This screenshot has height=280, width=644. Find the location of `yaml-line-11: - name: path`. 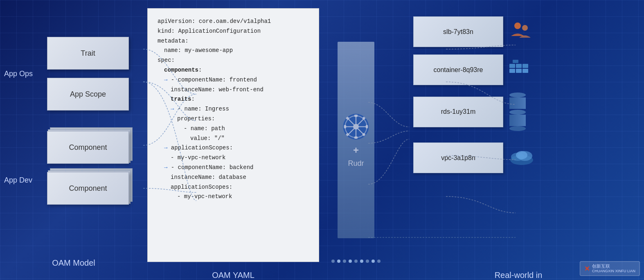

yaml-line-11: - name: path is located at coordinates (233, 129).